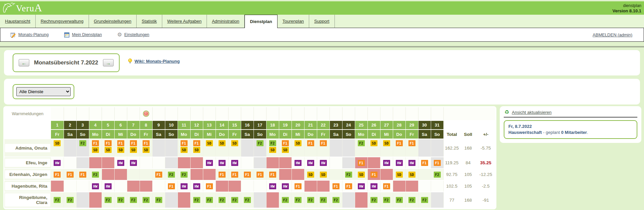 This screenshot has height=210, width=644. Describe the element at coordinates (209, 148) in the screenshot. I see `shift-cell-day-13: SD` at that location.